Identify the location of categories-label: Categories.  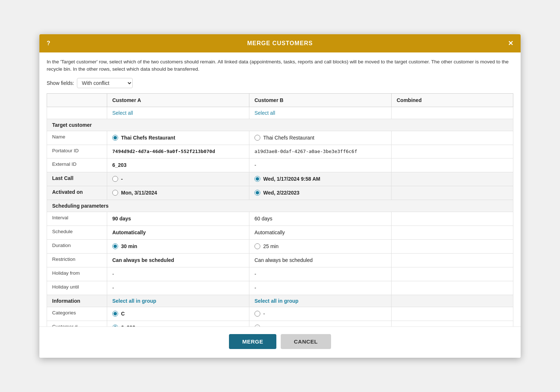
(77, 314).